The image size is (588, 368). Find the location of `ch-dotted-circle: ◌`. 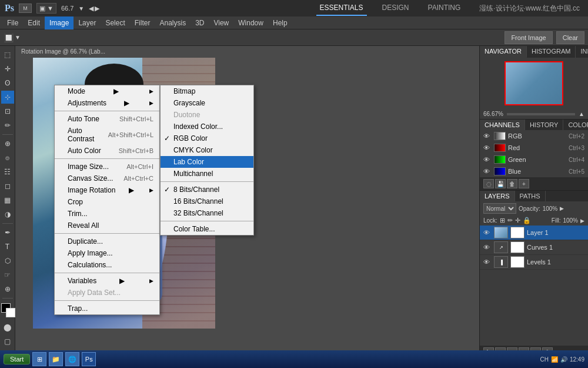

ch-dotted-circle: ◌ is located at coordinates (489, 184).